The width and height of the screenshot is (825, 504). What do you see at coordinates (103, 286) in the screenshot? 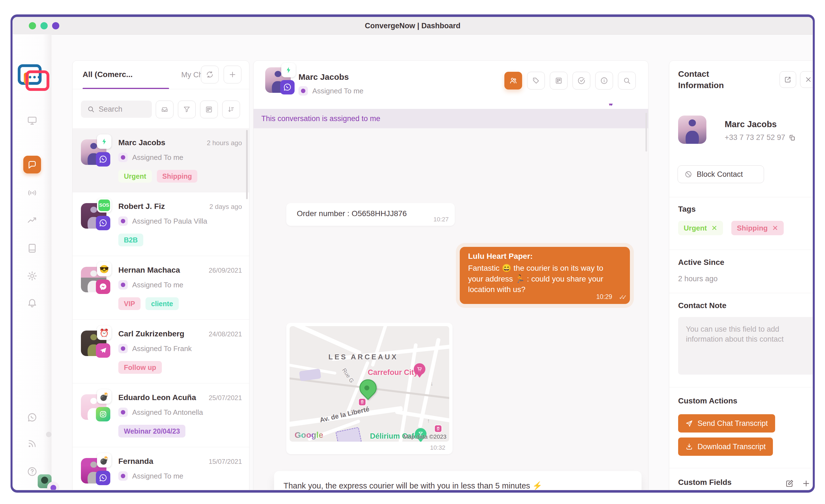
I see `messenger-channel-badge-icon` at bounding box center [103, 286].